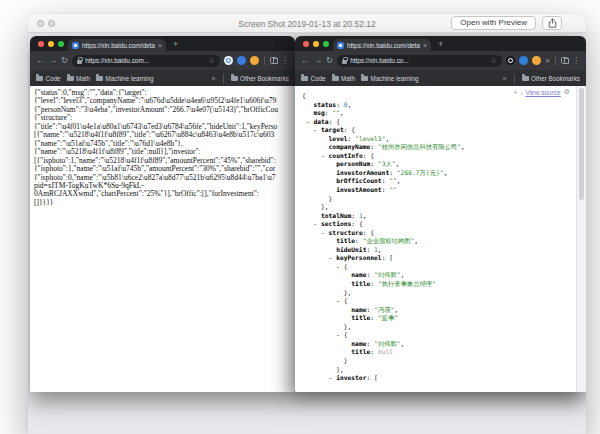  I want to click on json-line: - keyPersonnel: [, so click(438, 258).